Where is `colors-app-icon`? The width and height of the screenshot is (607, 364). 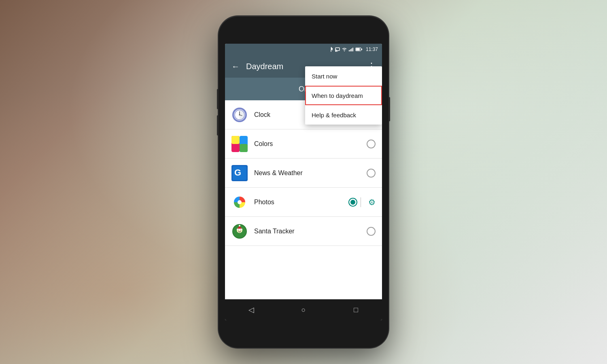
colors-app-icon is located at coordinates (240, 144).